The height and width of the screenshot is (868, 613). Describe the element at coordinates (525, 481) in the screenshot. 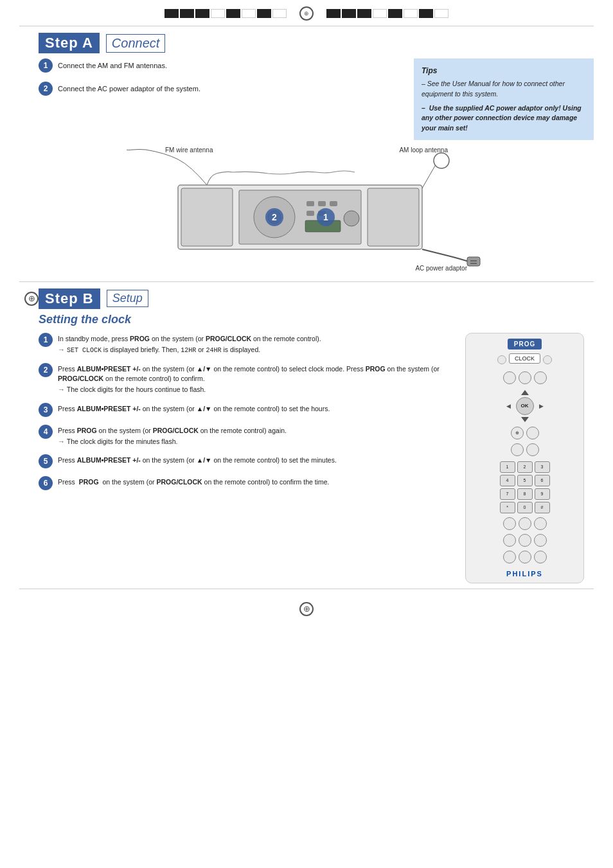

I see `remote-num-5: 5` at that location.